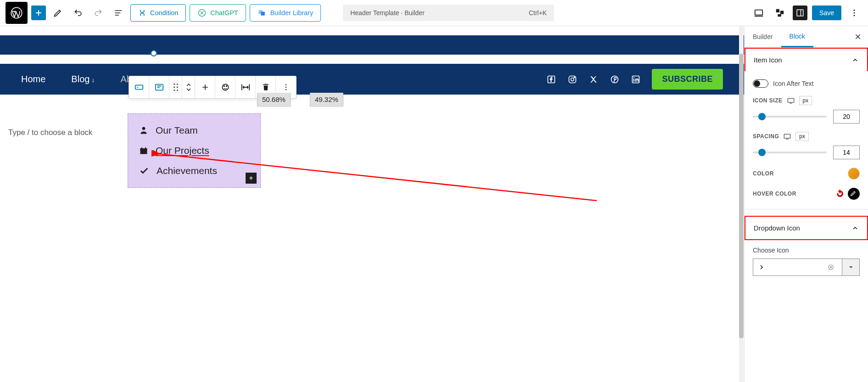  I want to click on icon-preview, so click(798, 267).